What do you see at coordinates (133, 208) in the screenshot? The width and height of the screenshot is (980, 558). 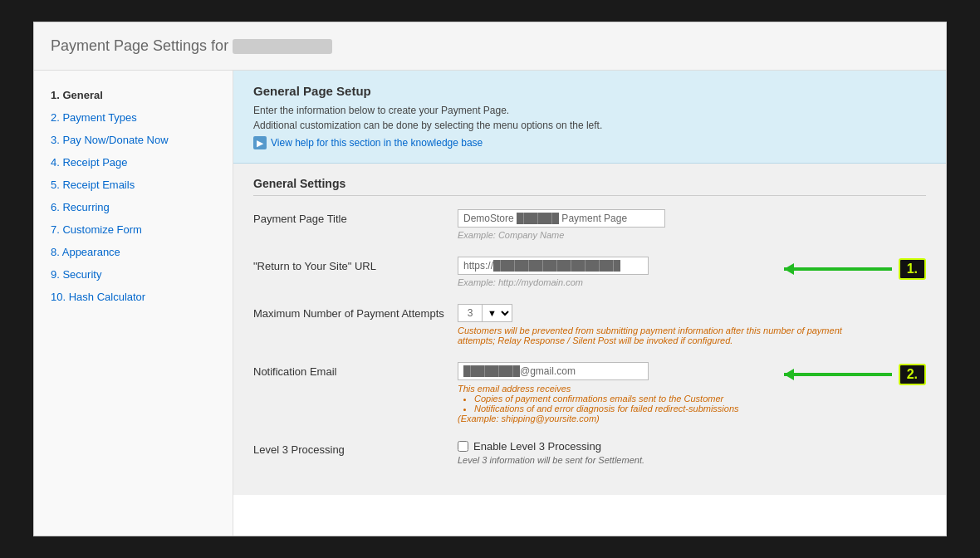 I see `sidebar-item-recurring: 6. Recurring` at bounding box center [133, 208].